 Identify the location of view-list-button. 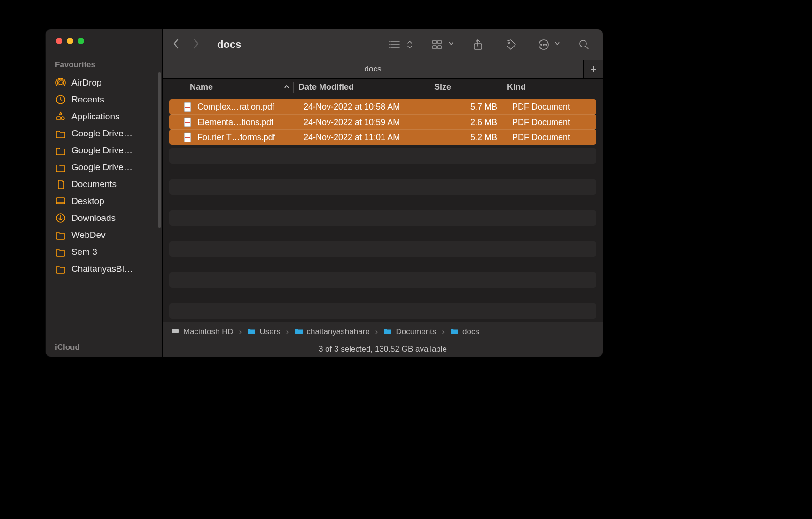
(400, 45).